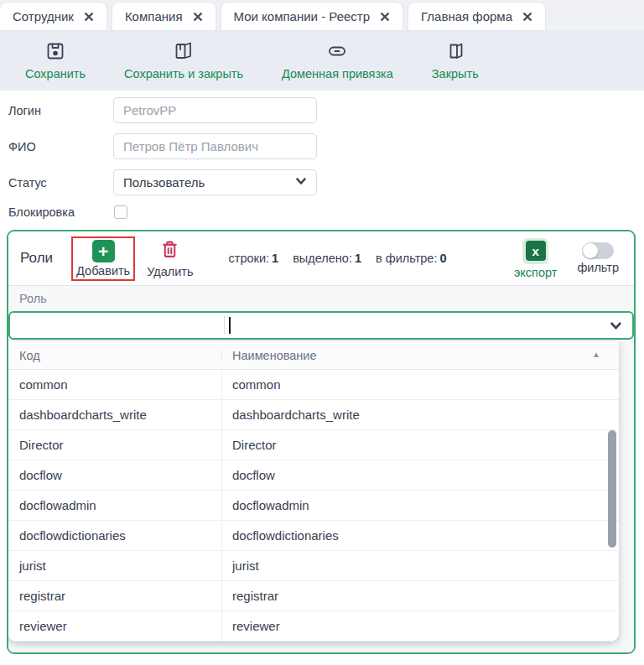 The width and height of the screenshot is (644, 665). I want to click on excel-export-label: экспорт, so click(535, 273).